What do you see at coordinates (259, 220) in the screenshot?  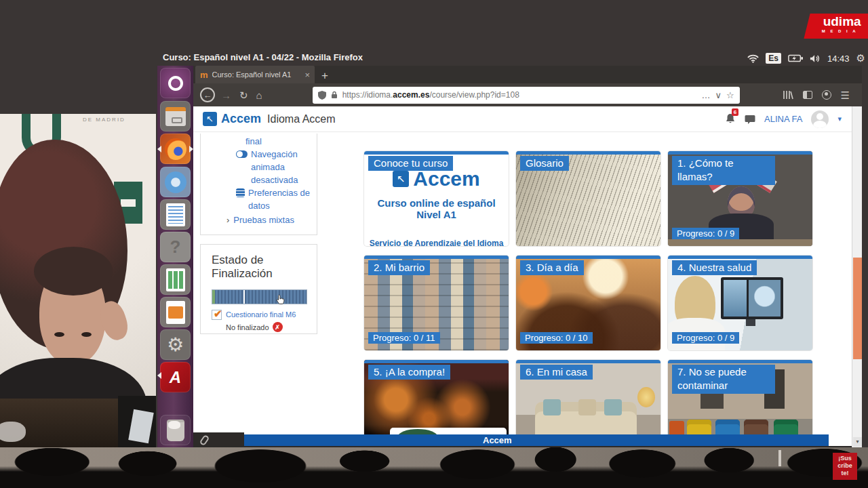 I see `sidebar-item-pruebas-mixtas: › Pruebas mixtas` at bounding box center [259, 220].